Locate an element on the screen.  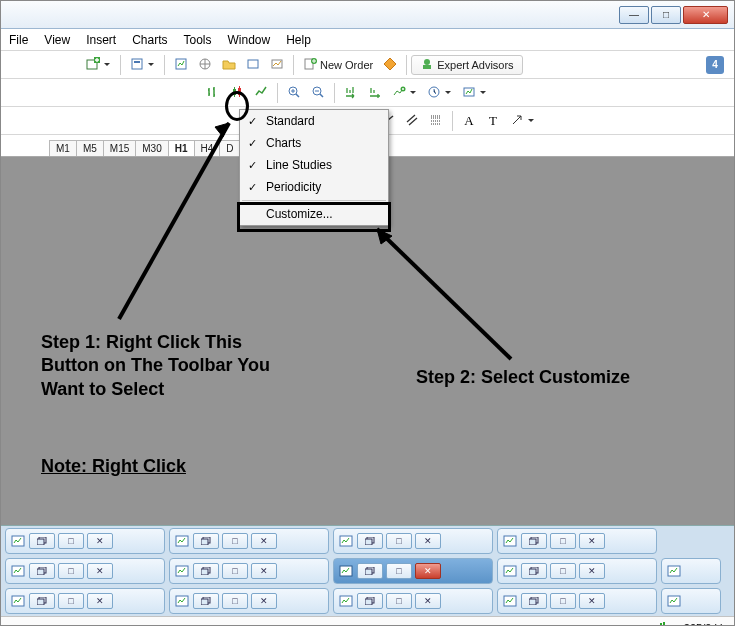
tab-m1: M1 is located at coordinates (63, 148).